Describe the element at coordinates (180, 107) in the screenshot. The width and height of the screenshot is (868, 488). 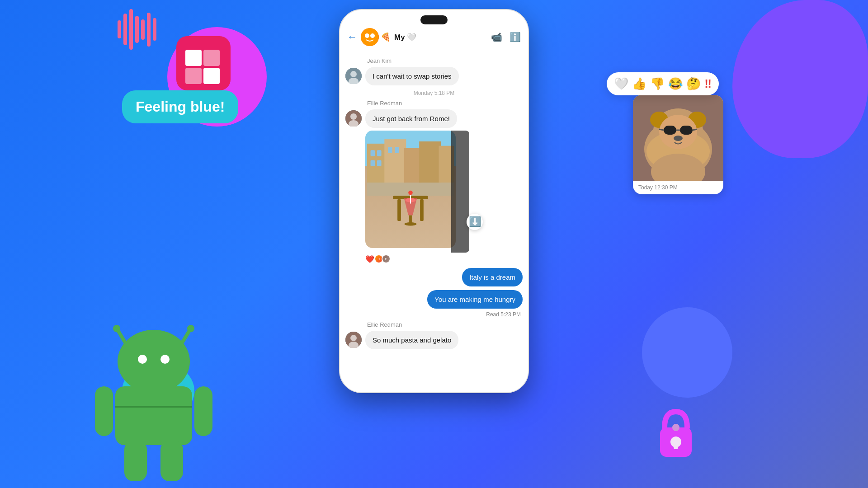
I see `feeling-blue-bubble: Feeling blue!` at that location.